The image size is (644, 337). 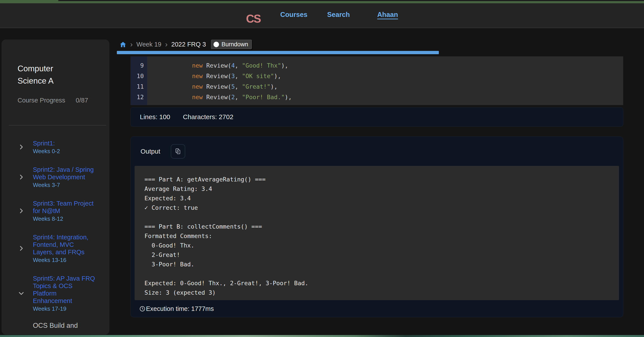 What do you see at coordinates (214, 76) in the screenshot?
I see `code-text: new Review(3, "OK site"),` at bounding box center [214, 76].